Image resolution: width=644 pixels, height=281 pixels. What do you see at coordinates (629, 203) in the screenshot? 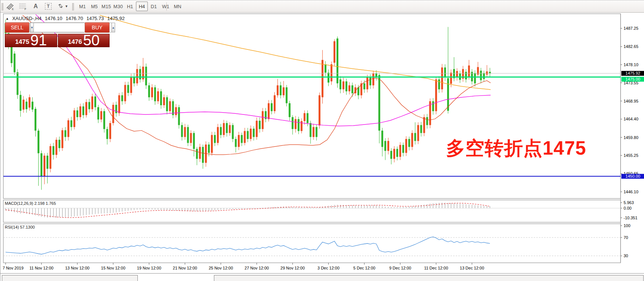
I see `macd-tick: 5.963` at bounding box center [629, 203].